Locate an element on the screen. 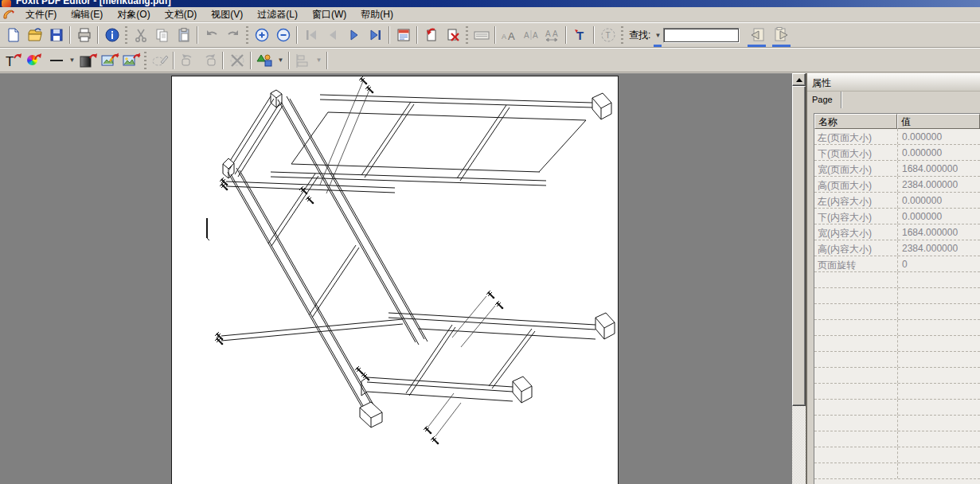  table-row: 左(页面大小)0.000000 is located at coordinates (897, 137).